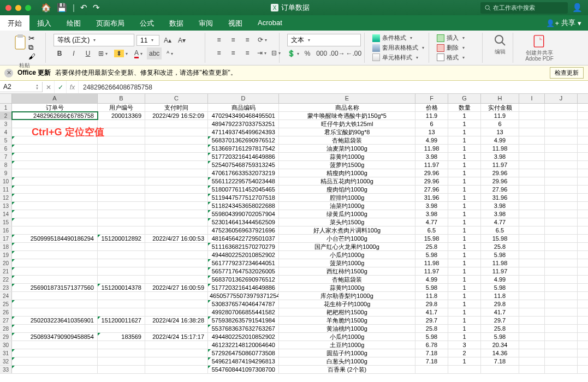 The width and height of the screenshot is (588, 382). Describe the element at coordinates (6, 230) in the screenshot. I see `row-header: 16` at that location.